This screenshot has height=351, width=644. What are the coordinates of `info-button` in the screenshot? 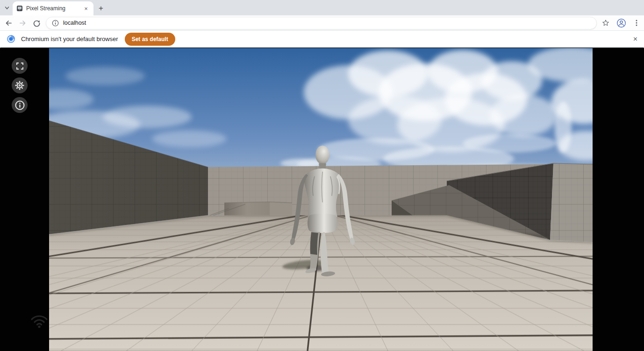 It's located at (20, 105).